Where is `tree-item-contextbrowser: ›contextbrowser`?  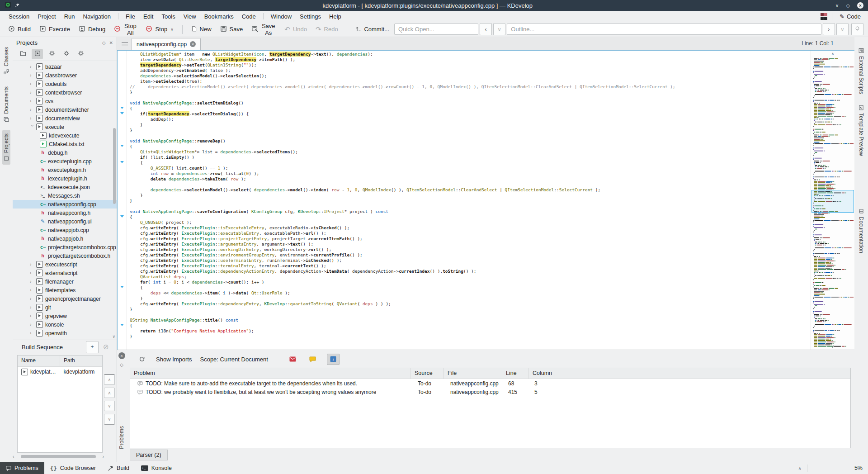
tree-item-contextbrowser: ›contextbrowser is located at coordinates (65, 92).